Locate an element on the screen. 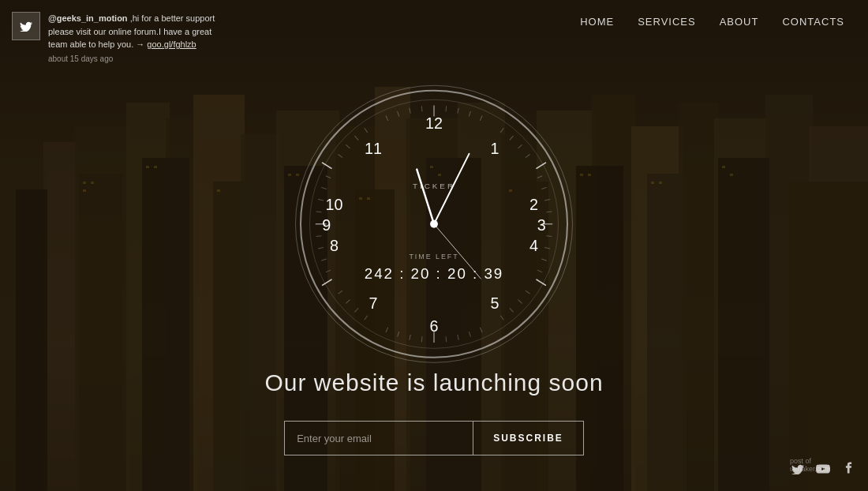  nav-contacts: CONTACTS is located at coordinates (813, 22).